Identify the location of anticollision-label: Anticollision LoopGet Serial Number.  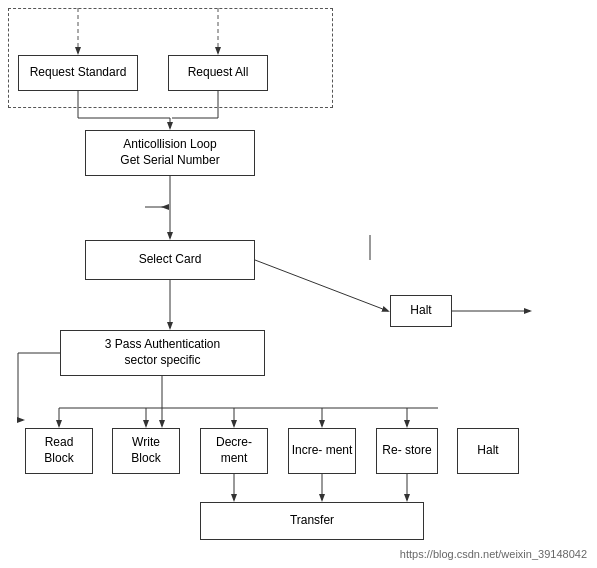
(170, 152).